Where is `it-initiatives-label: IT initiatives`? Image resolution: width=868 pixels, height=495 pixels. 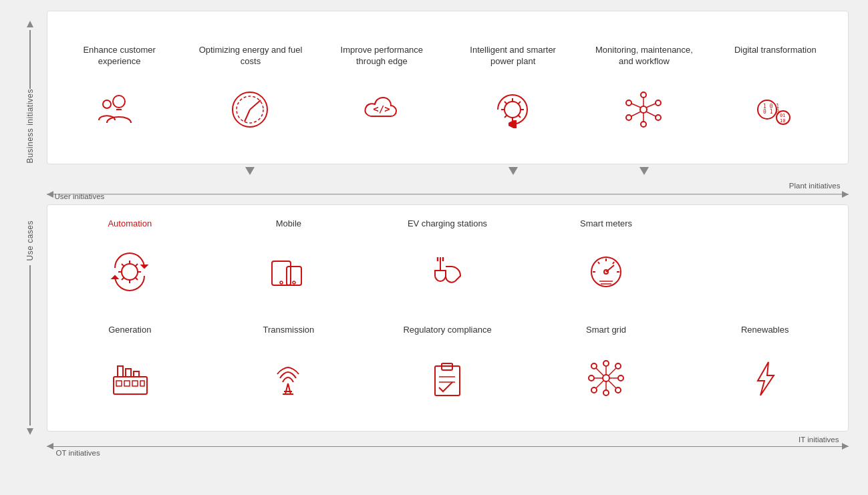
it-initiatives-label: IT initiatives is located at coordinates (819, 440).